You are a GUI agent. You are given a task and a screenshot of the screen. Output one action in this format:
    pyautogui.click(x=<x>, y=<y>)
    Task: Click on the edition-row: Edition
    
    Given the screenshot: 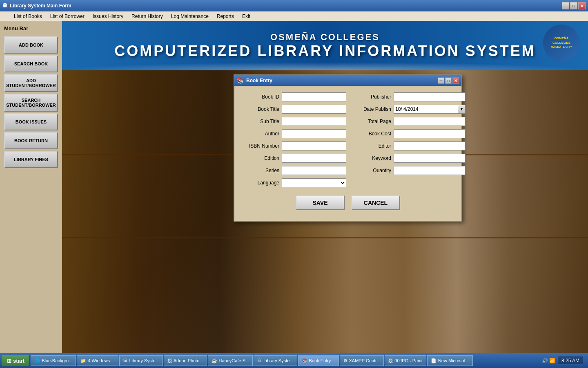 What is the action you would take?
    pyautogui.click(x=294, y=158)
    